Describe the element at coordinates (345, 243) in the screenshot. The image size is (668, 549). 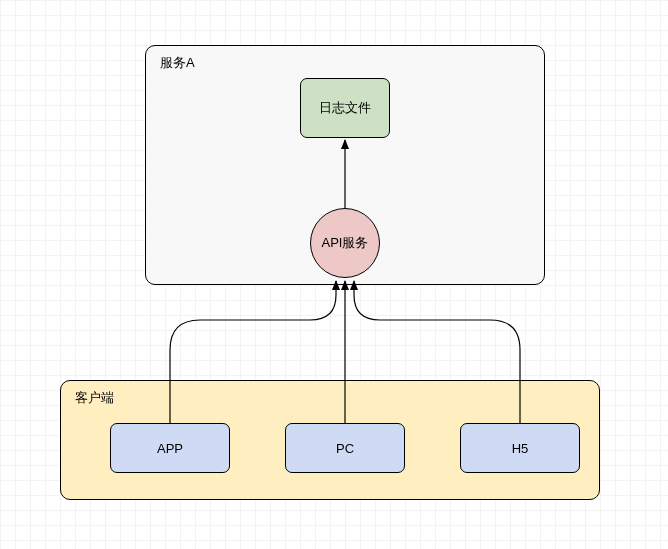
I see `api-service-node: API服务` at that location.